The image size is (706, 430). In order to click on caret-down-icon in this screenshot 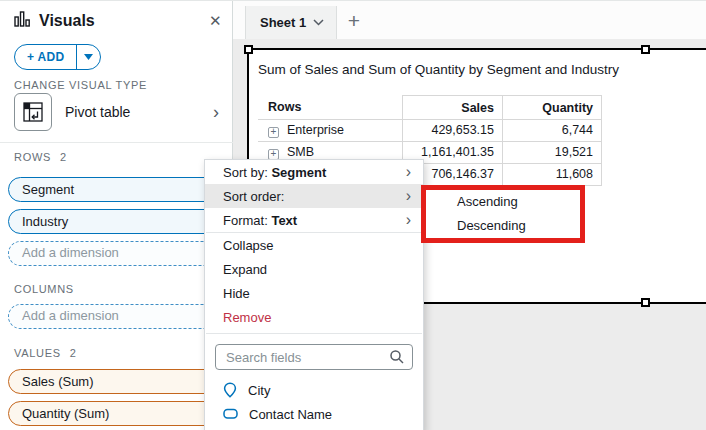, I will do `click(88, 57)`.